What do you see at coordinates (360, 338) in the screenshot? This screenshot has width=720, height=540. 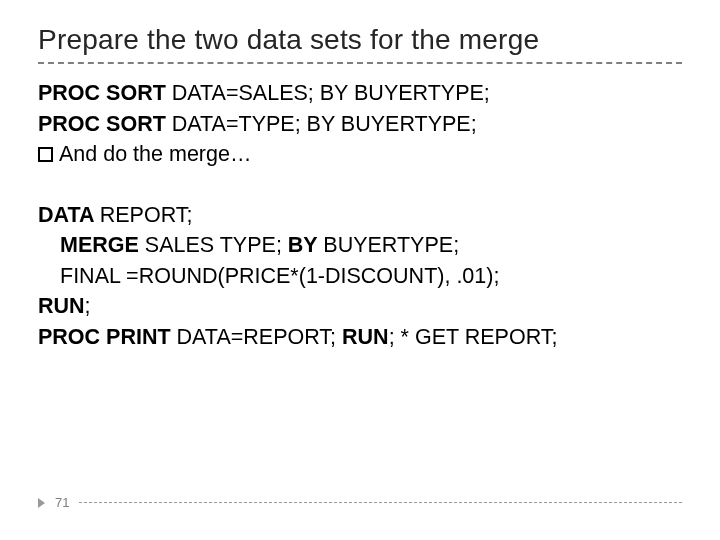 I see `code-line: PROC PRINT DATA=REPORT; RUN; * GET REPOR…` at bounding box center [360, 338].